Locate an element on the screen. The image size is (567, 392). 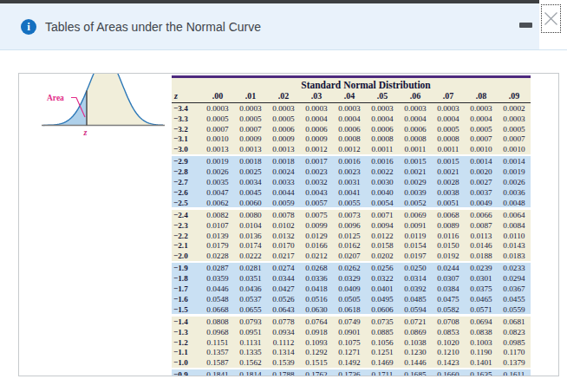
table-cell: 0.0951 is located at coordinates (251, 332).